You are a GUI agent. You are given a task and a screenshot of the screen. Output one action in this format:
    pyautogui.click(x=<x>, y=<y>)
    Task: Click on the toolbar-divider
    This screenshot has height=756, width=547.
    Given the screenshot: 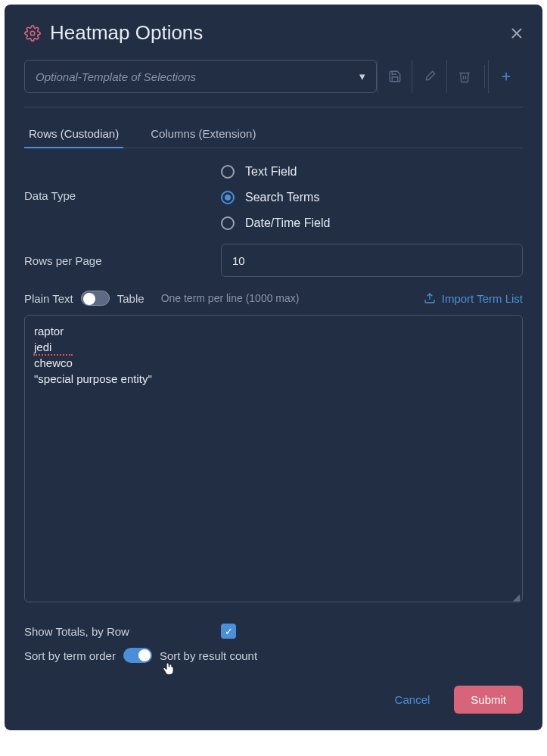 What is the action you would take?
    pyautogui.click(x=484, y=76)
    